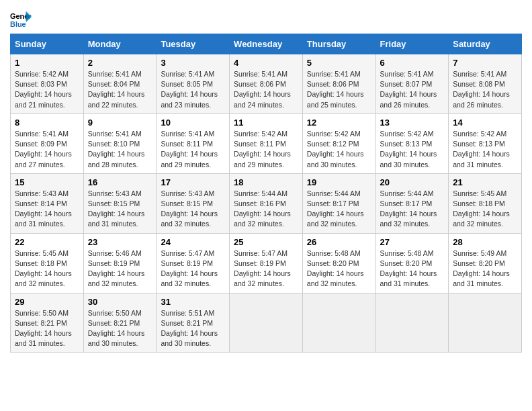 This screenshot has height=411, width=532. I want to click on calendar-week-2: 8 Sunrise: 5:41 AMSunset: 8:09 PMDayligh…, so click(266, 144).